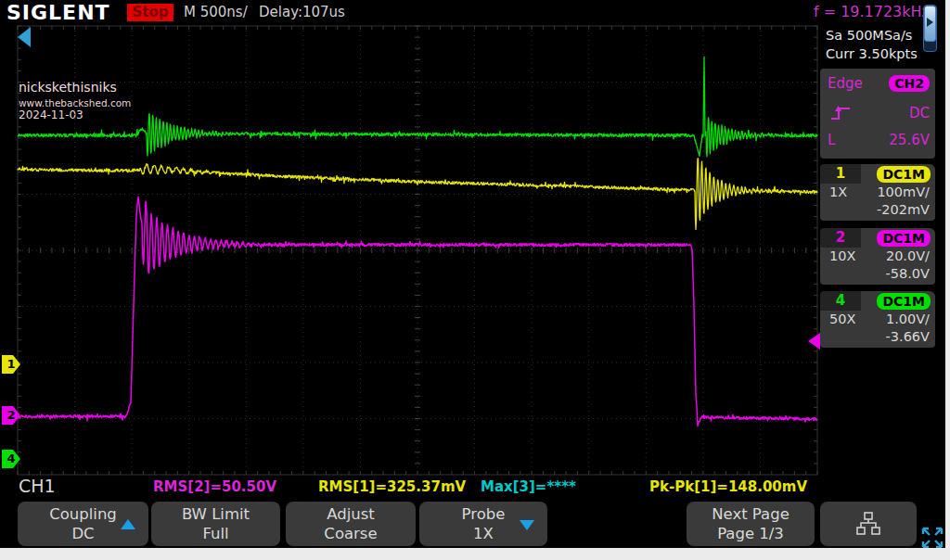  I want to click on brand-logo: SIGLENT, so click(58, 13).